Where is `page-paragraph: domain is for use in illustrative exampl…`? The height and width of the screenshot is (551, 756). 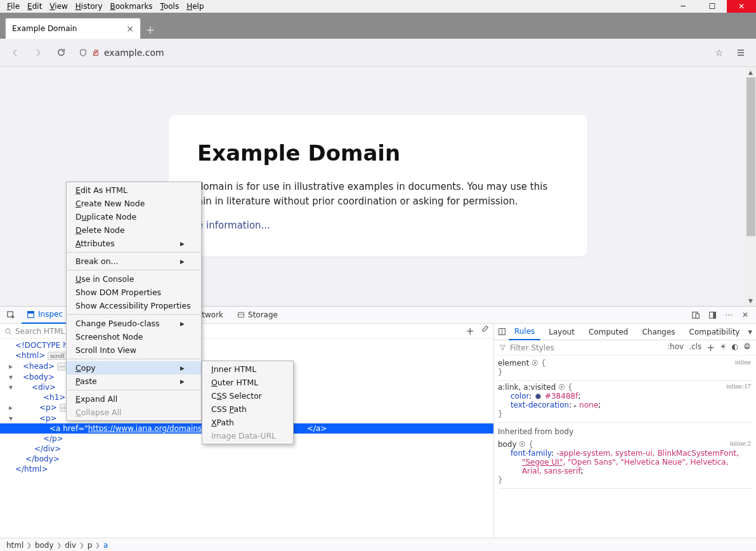
page-paragraph: domain is for use in illustrative exampl… is located at coordinates (378, 194).